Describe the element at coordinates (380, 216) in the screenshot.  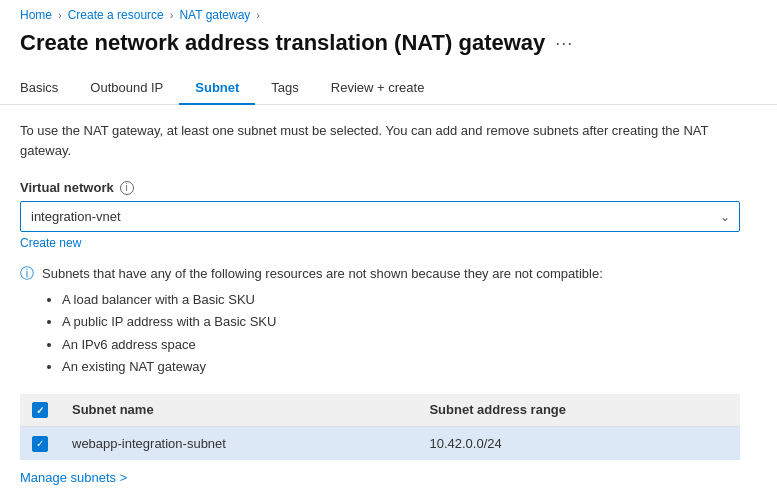
I see `virtual-network-dropdown: integration-vnet` at that location.